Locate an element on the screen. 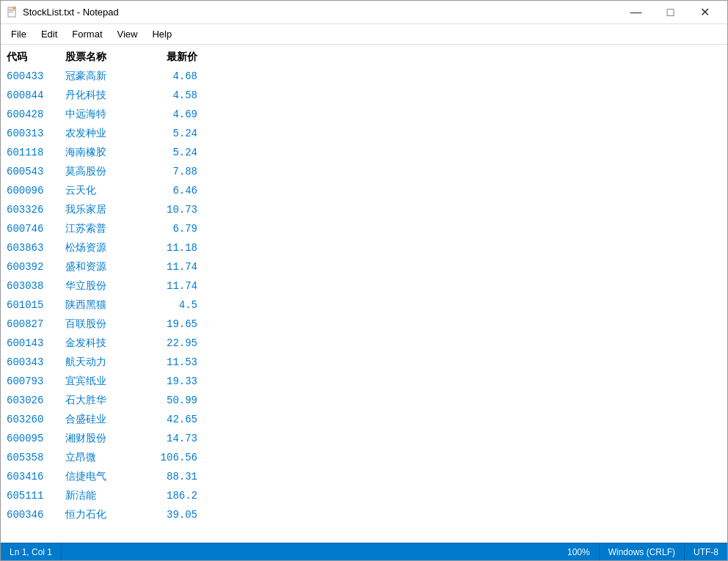  window-title: StockList.txt - Notepad is located at coordinates (70, 12).